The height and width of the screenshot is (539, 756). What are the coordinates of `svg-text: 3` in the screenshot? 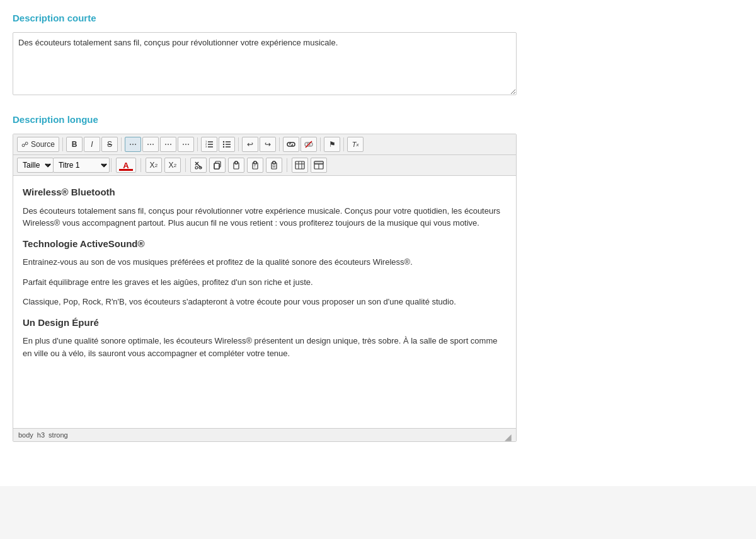 It's located at (207, 146).